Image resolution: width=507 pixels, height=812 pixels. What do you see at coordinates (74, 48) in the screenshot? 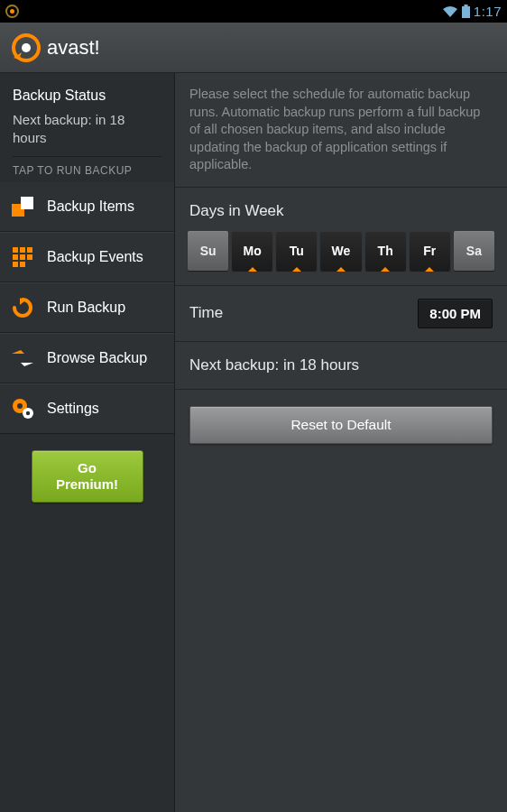
I see `app-title: avast!` at bounding box center [74, 48].